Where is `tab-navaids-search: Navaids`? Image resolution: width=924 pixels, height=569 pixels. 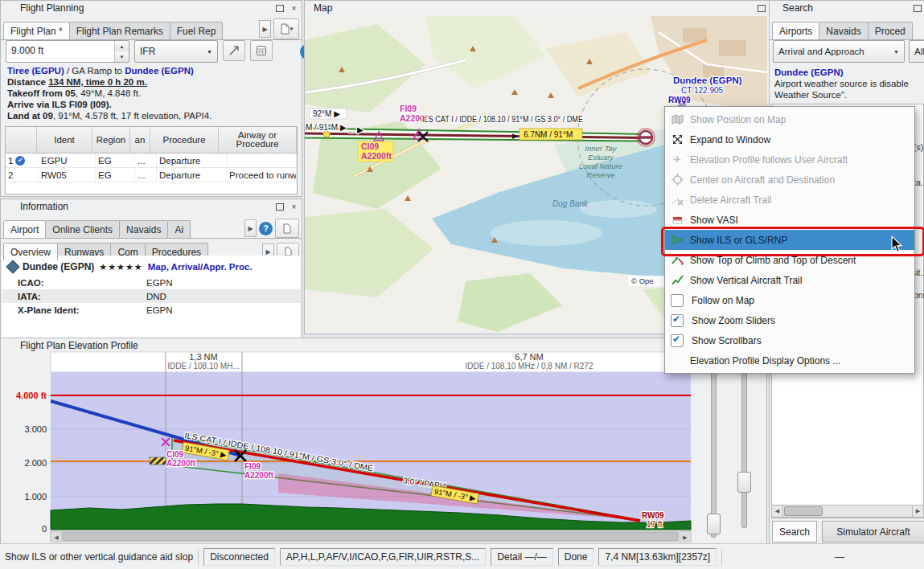
tab-navaids-search: Navaids is located at coordinates (843, 31).